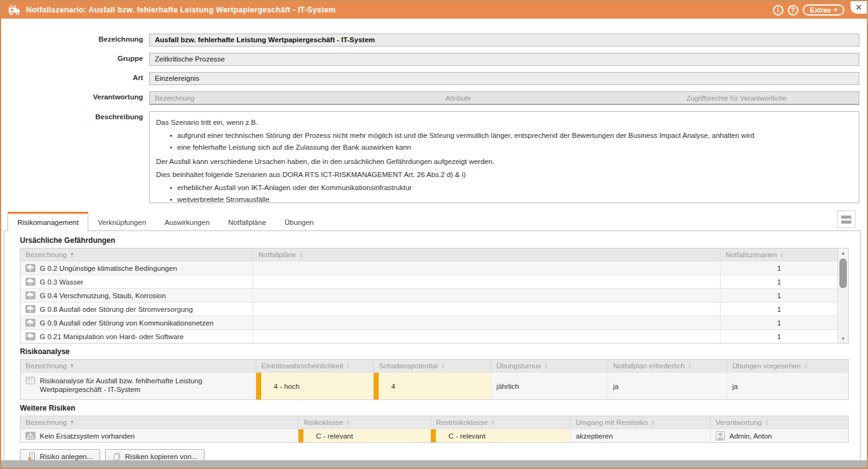 Image resolution: width=868 pixels, height=469 pixels. Describe the element at coordinates (295, 98) in the screenshot. I see `resp-col-bezeichnung: Bezeichnung` at that location.